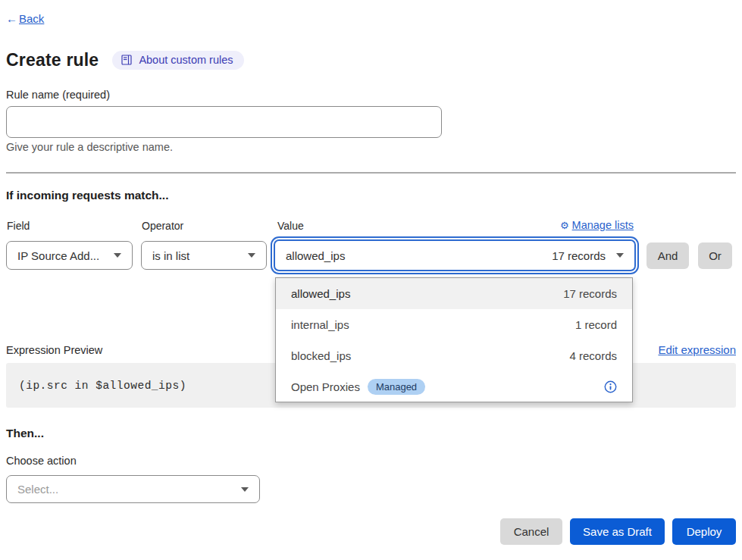  What do you see at coordinates (611, 386) in the screenshot?
I see `info-icon` at bounding box center [611, 386].